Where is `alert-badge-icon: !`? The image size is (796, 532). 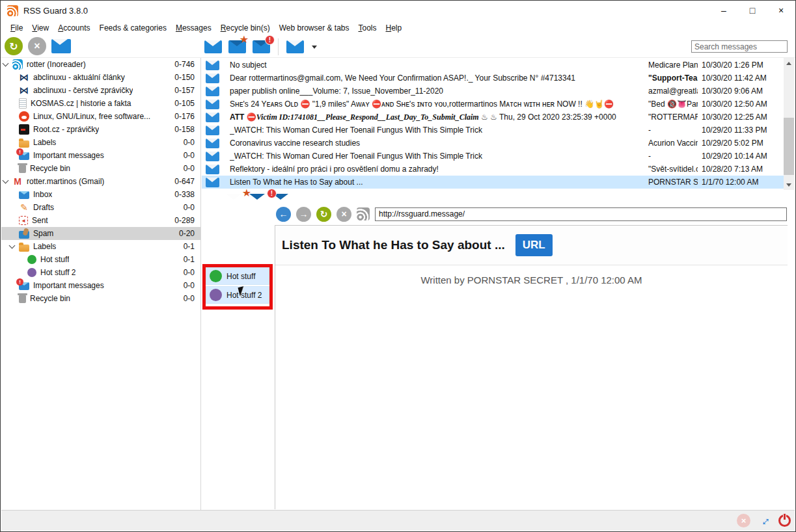
alert-badge-icon: ! is located at coordinates (272, 194).